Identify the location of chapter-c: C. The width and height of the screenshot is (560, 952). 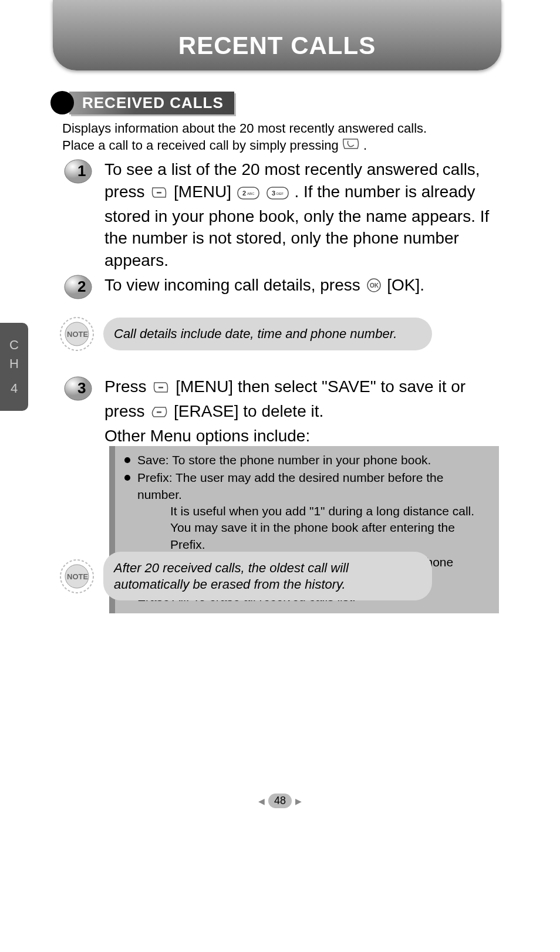
(14, 345).